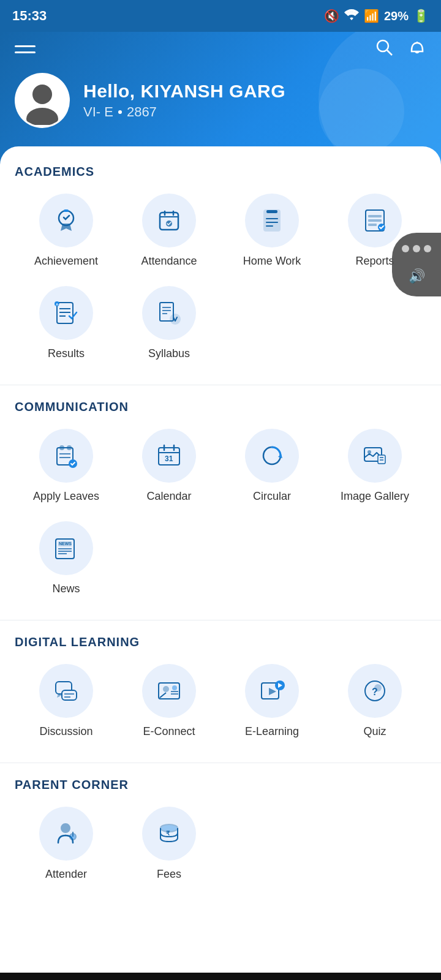 The width and height of the screenshot is (441, 980). Describe the element at coordinates (66, 230) in the screenshot. I see `achievement-item: Achievement` at that location.